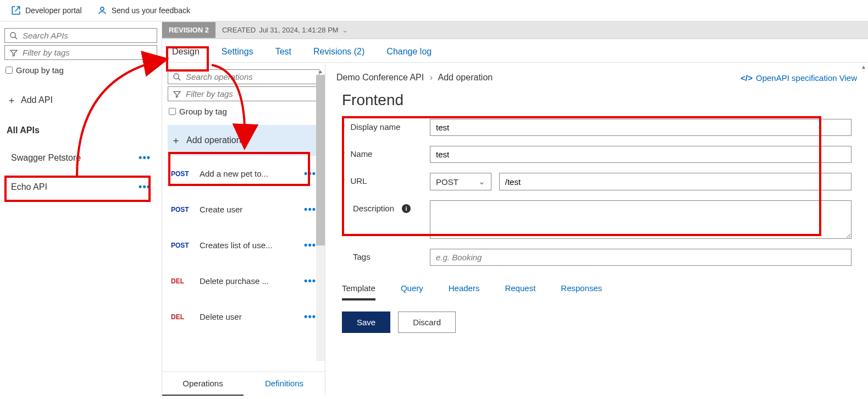  What do you see at coordinates (203, 111) in the screenshot?
I see `ops-group-by-tag-label: Group by tag` at bounding box center [203, 111].